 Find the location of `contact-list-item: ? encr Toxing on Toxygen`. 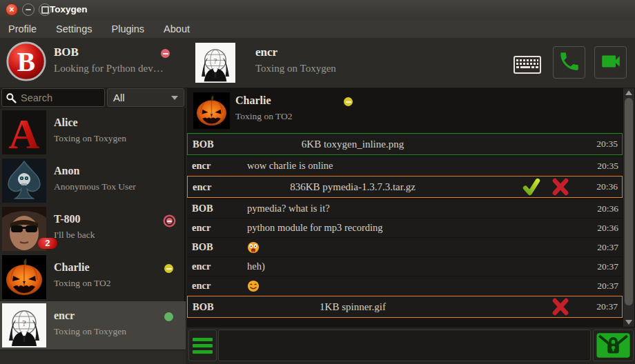

contact-list-item: ? encr Toxing on Toxygen is located at coordinates (92, 325).